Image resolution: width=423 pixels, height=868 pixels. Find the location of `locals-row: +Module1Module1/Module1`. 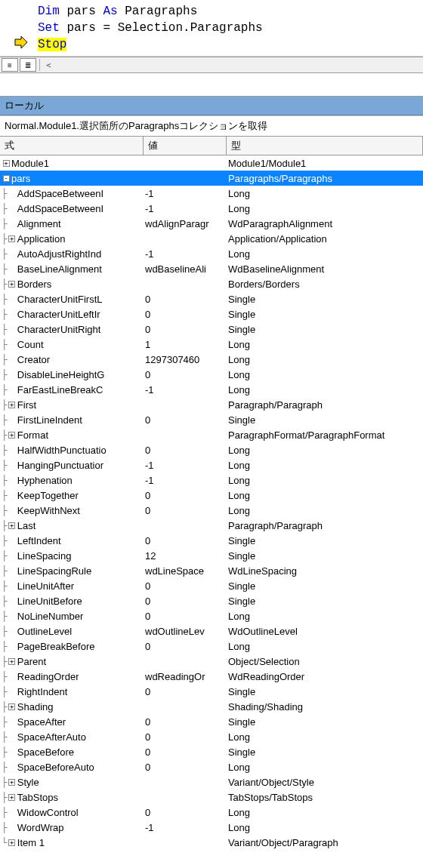

locals-row: +Module1Module1/Module1 is located at coordinates (212, 163).